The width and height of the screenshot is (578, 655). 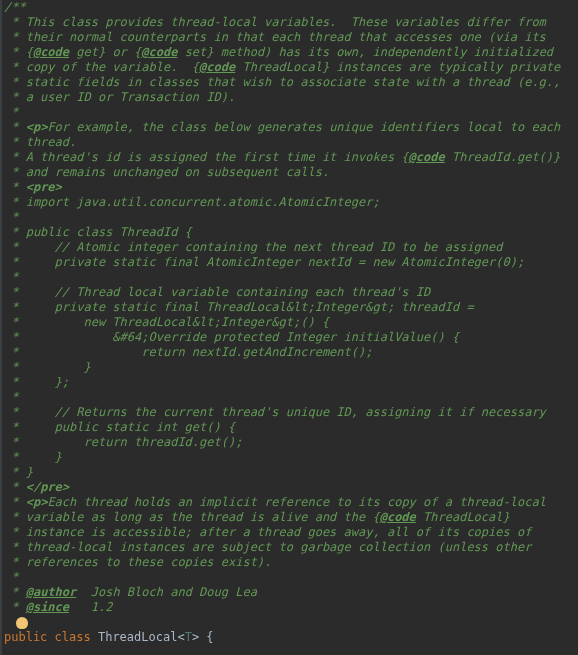 What do you see at coordinates (291, 68) in the screenshot?
I see `doc-line: * copy of the variable. {@code ThreadLoc…` at bounding box center [291, 68].